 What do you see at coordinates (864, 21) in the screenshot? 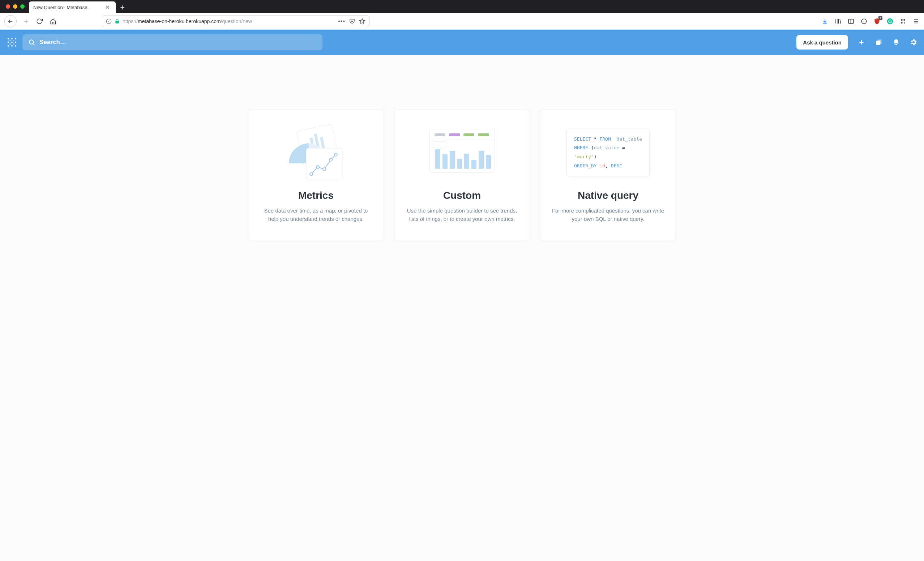
I see `info-circle-icon` at bounding box center [864, 21].